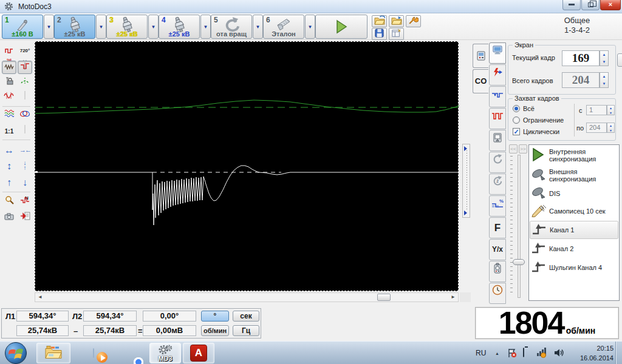  Describe the element at coordinates (497, 228) in the screenshot. I see `tab-frequency: F` at that location.